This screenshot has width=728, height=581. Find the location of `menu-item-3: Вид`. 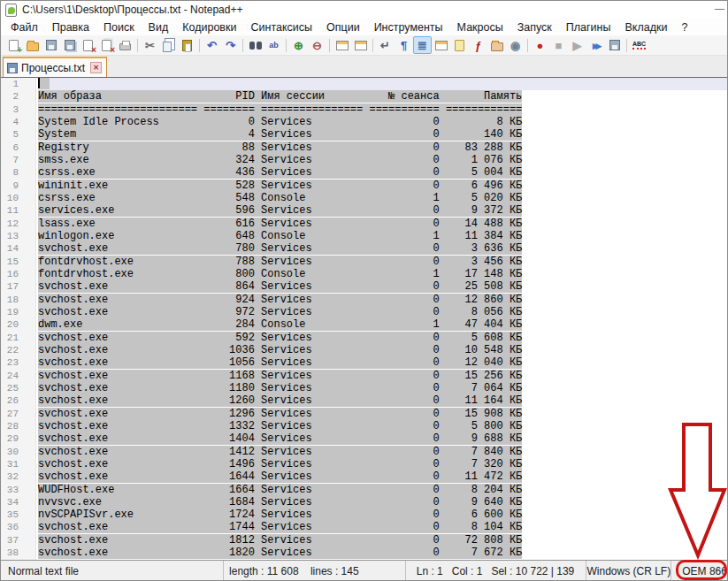

menu-item-3: Вид is located at coordinates (159, 27).